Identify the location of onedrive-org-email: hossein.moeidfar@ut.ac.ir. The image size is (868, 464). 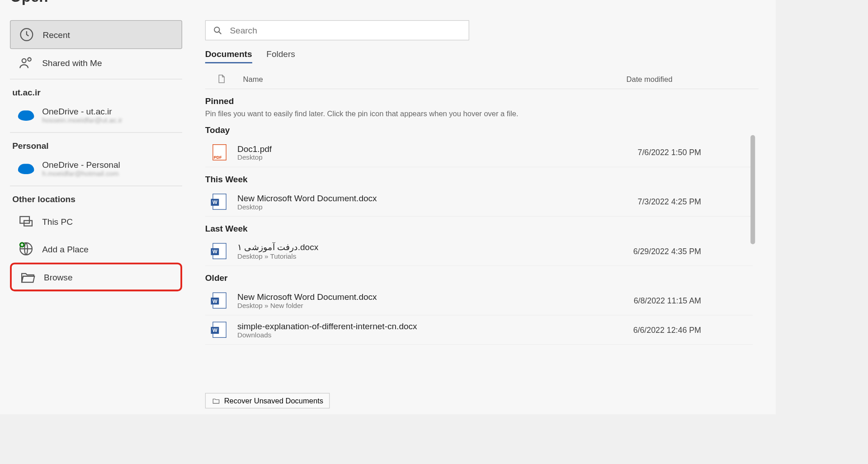
(82, 120).